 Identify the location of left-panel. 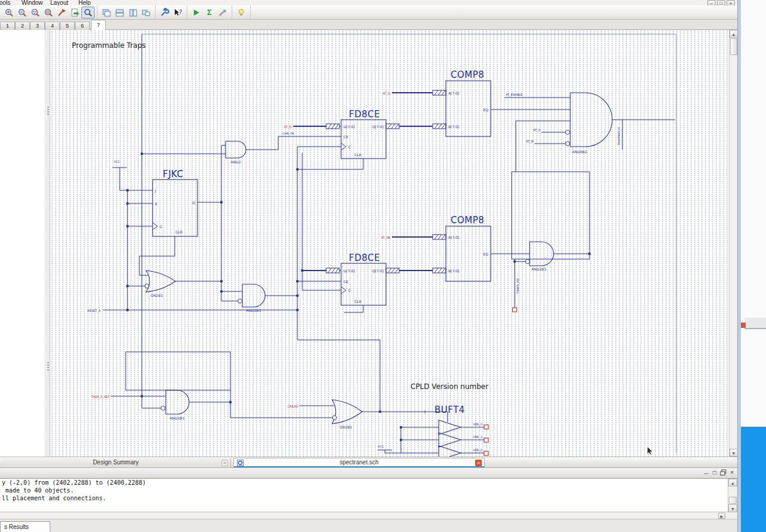
(23, 243).